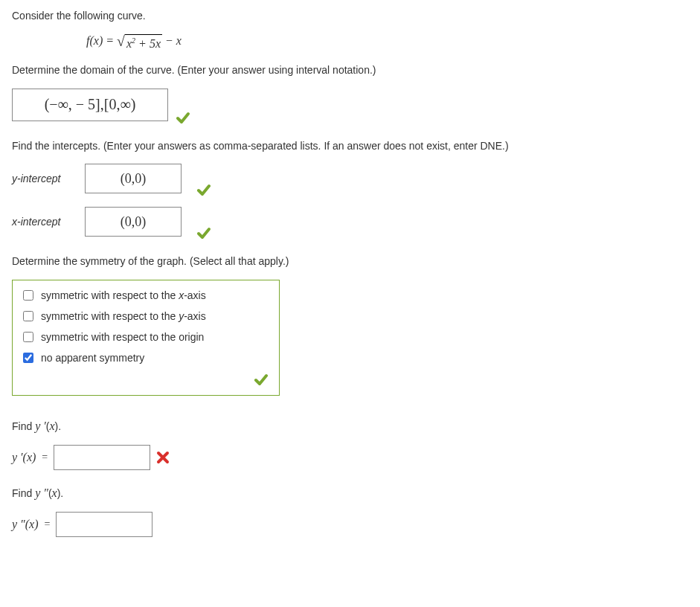  I want to click on radicand: x2 + 5x, so click(144, 42).